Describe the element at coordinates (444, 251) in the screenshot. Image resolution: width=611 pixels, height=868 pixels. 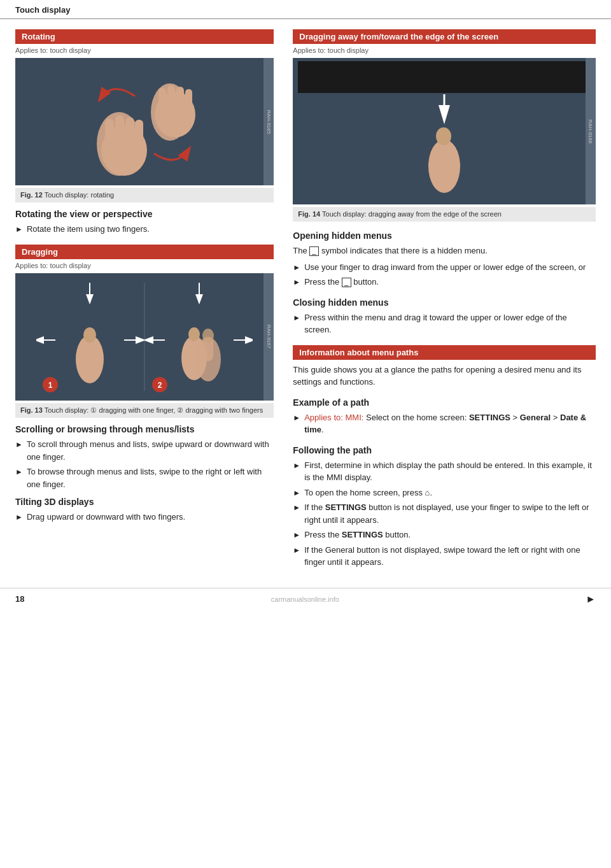
I see `opening-hidden-desc: The ⎯ symbol indicates that there is a h…` at that location.